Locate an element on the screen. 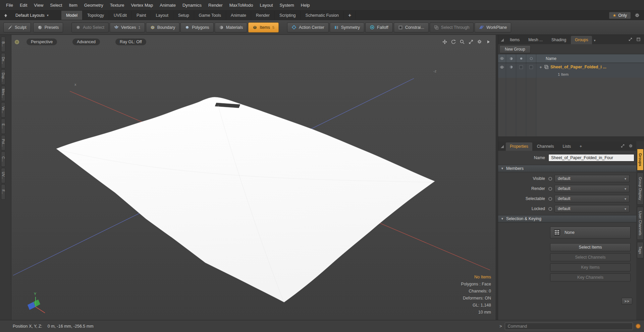  panel-splitter is located at coordinates (497, 178).